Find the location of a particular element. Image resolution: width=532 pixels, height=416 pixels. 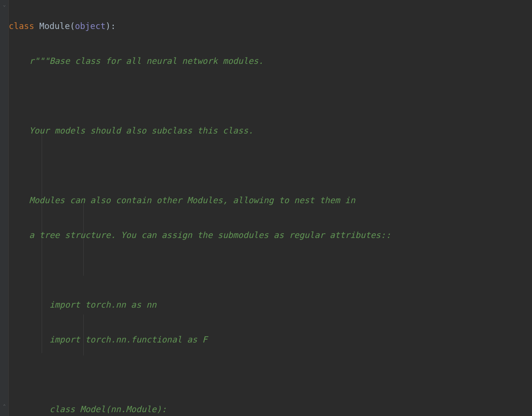

docstring-text: Base class for all neural network module… is located at coordinates (157, 61).